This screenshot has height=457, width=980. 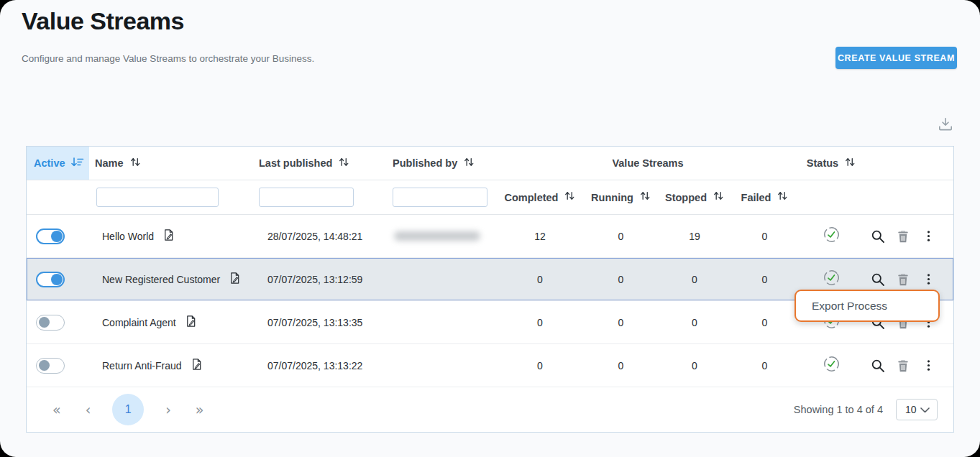 I want to click on page-size-select: 10, so click(x=917, y=410).